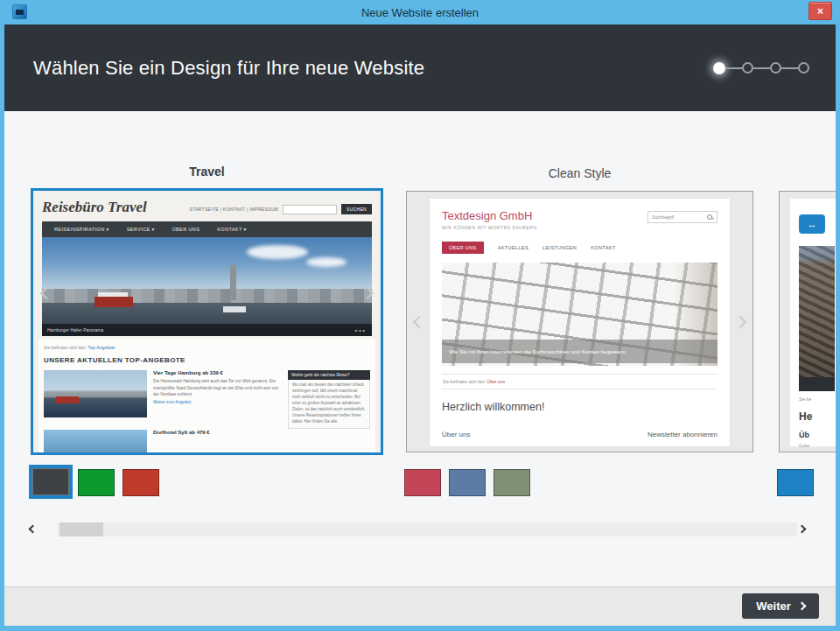  I want to click on clean-preview-page: Textdesign GmbH WIR KÖNNEN MIT WORTEN ZA…, so click(579, 322).